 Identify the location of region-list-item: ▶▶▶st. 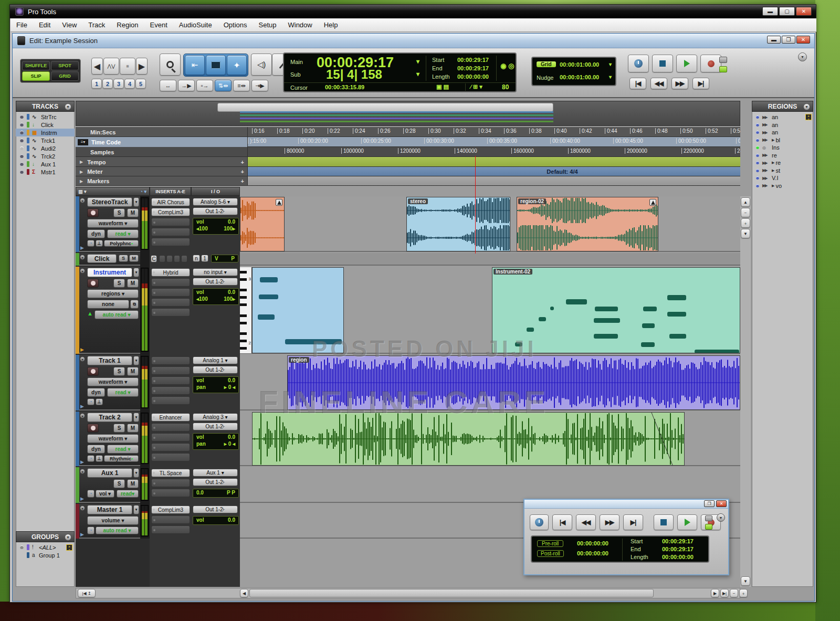
(782, 171).